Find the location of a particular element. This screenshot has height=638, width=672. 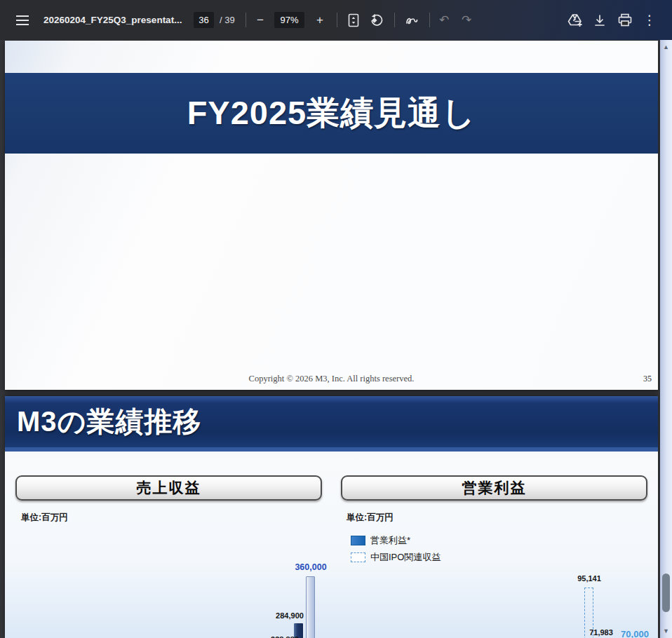

zoom-level-input is located at coordinates (289, 20).